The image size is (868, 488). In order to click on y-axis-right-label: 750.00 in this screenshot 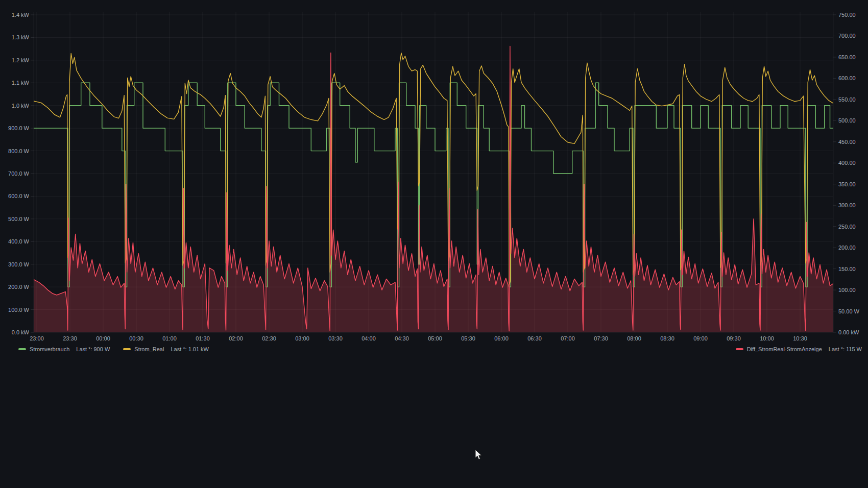, I will do `click(847, 15)`.